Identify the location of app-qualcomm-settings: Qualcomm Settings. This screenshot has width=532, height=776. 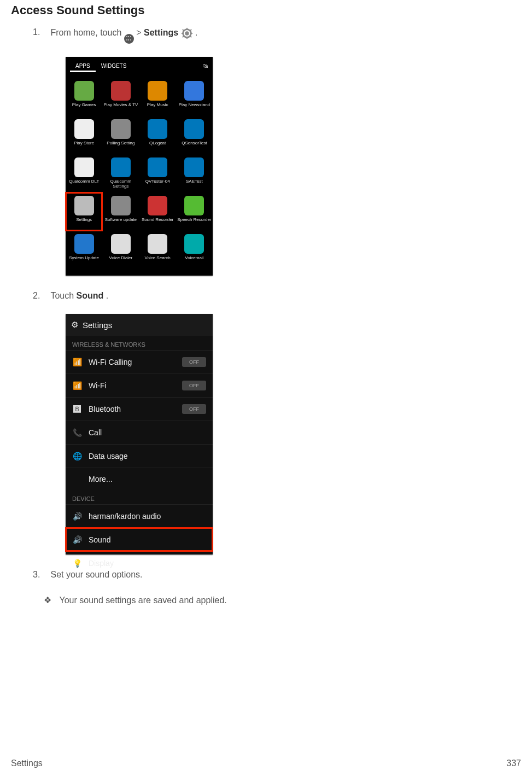
(120, 173).